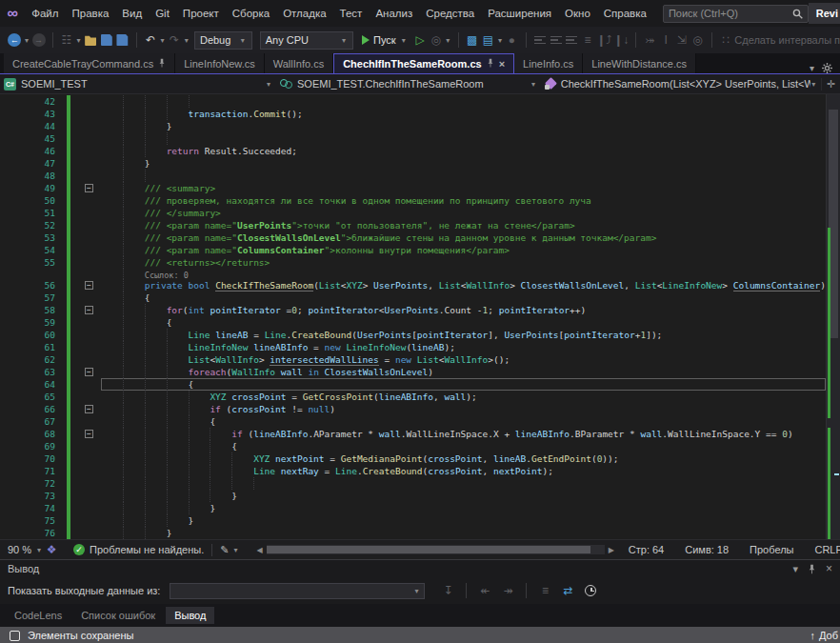 Image resolution: width=840 pixels, height=643 pixels. What do you see at coordinates (463, 263) in the screenshot?
I see `code-text: /// <returns></returns>` at bounding box center [463, 263].